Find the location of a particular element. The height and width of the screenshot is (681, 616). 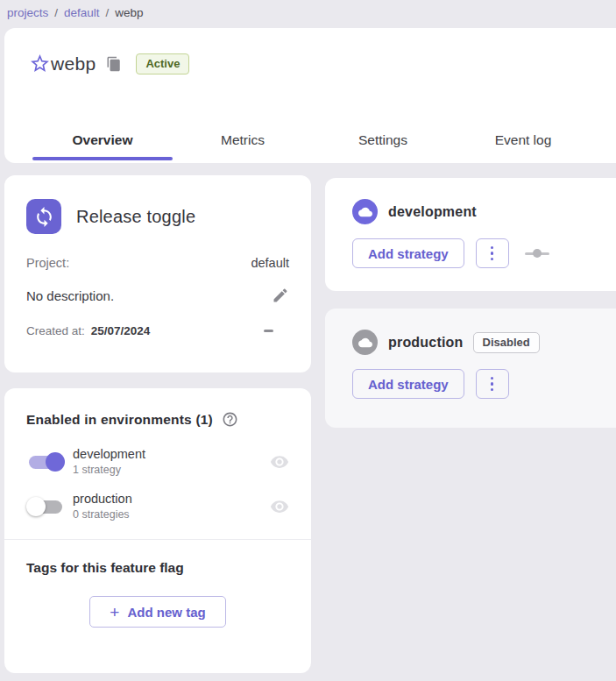

preview-production-button is located at coordinates (280, 507).